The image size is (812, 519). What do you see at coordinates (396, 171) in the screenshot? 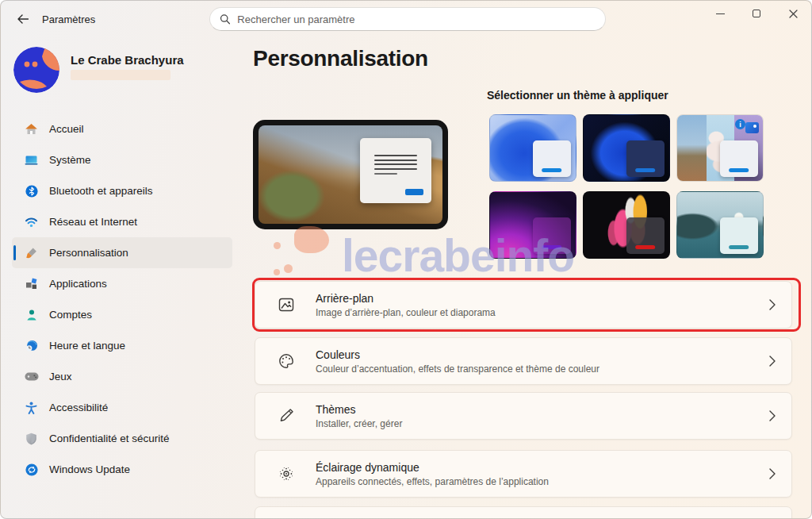
I see `theme-preview-window-card` at bounding box center [396, 171].